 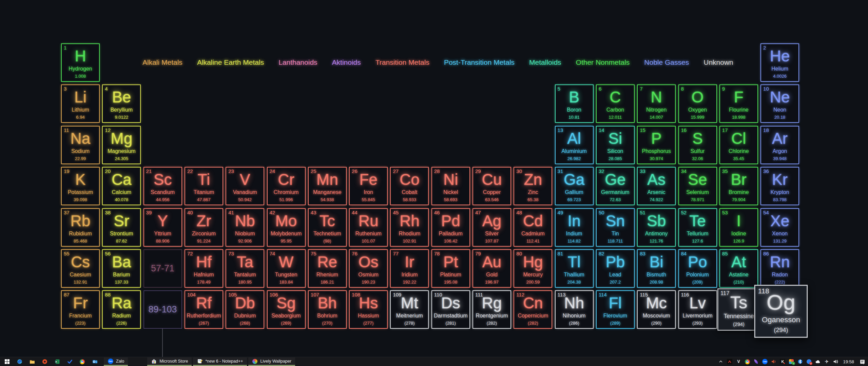 I want to click on element-se: 34SeSelenium78.971, so click(x=698, y=186).